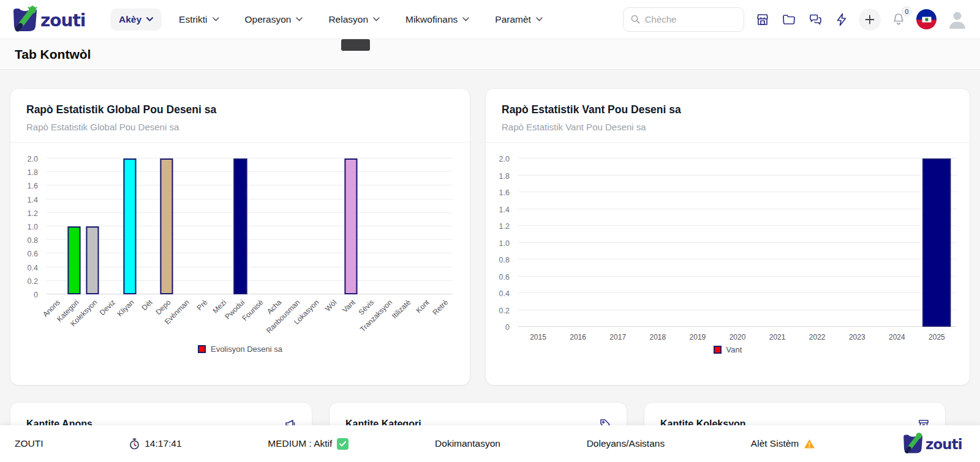 The image size is (980, 462). Describe the element at coordinates (431, 20) in the screenshot. I see `nav-item-label: Mikwofinans` at that location.